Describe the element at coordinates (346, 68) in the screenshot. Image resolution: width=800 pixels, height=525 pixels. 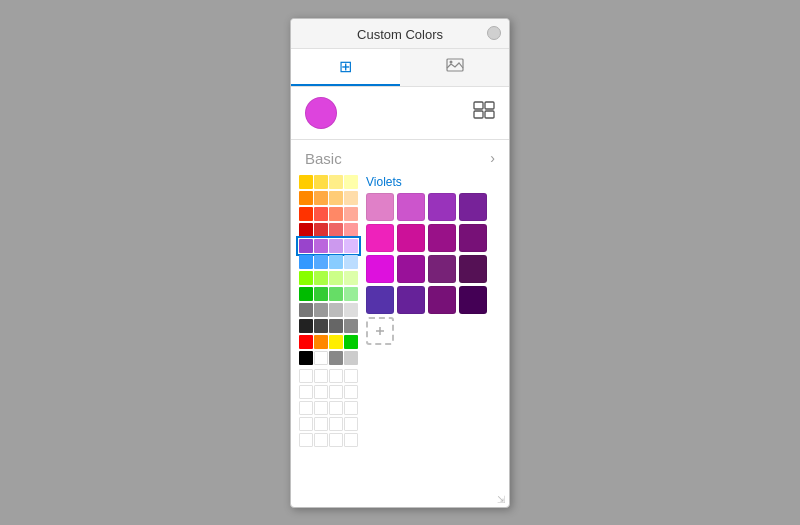
I see `tab-grid: ⊞` at that location.